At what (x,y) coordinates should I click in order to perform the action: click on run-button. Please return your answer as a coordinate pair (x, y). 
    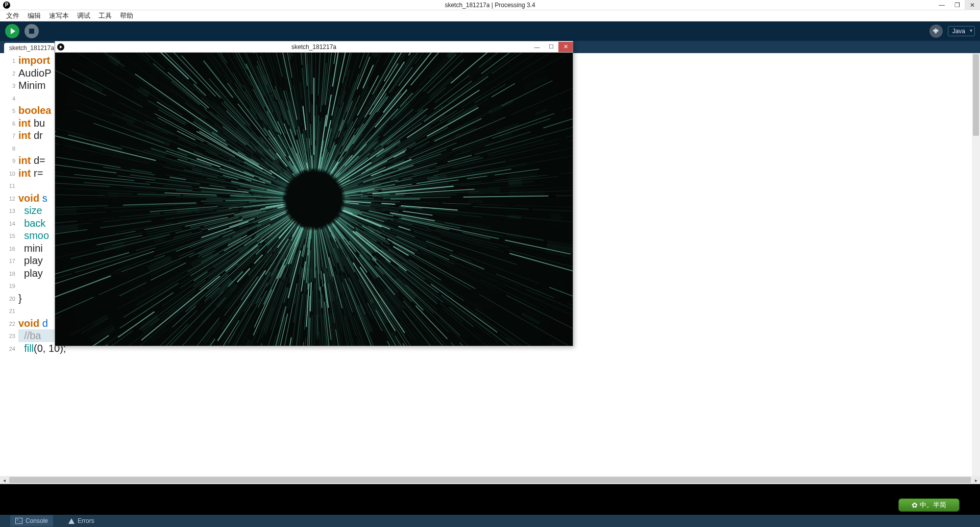
    Looking at the image, I should click on (12, 31).